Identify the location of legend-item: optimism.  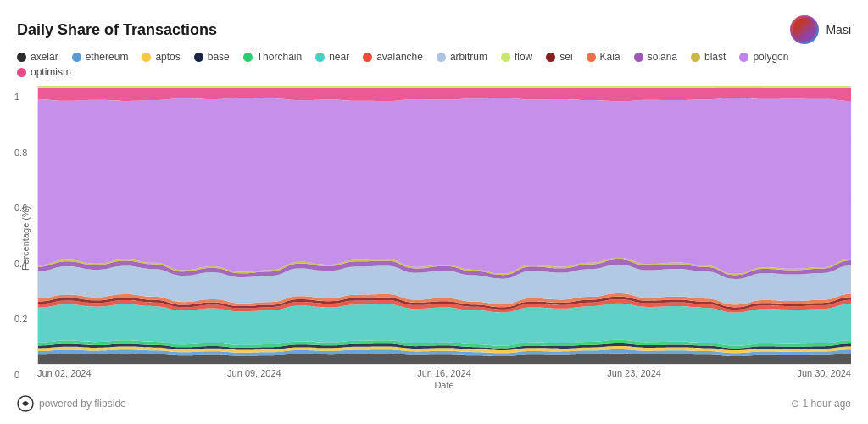
(44, 72).